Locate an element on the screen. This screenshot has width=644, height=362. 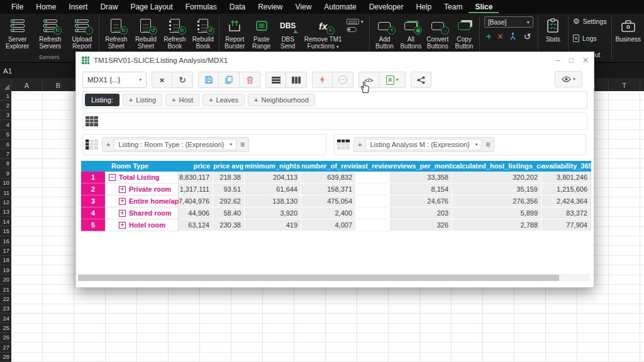
value-cell: 2,424,364 is located at coordinates (566, 201).